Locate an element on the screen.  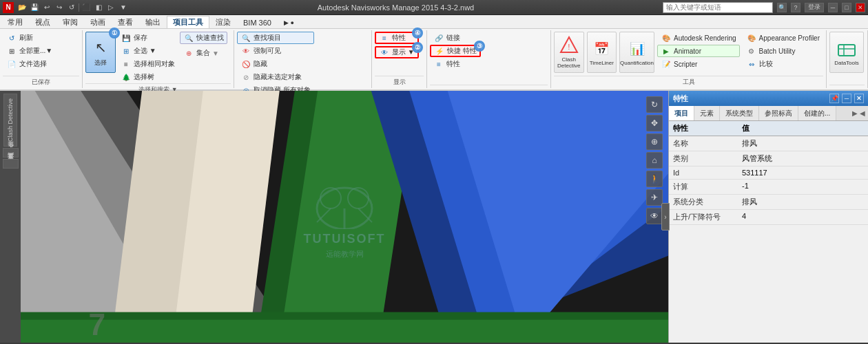
btn-hide-unselected: ⊘ 隐藏未选定对象 is located at coordinates (276, 77).